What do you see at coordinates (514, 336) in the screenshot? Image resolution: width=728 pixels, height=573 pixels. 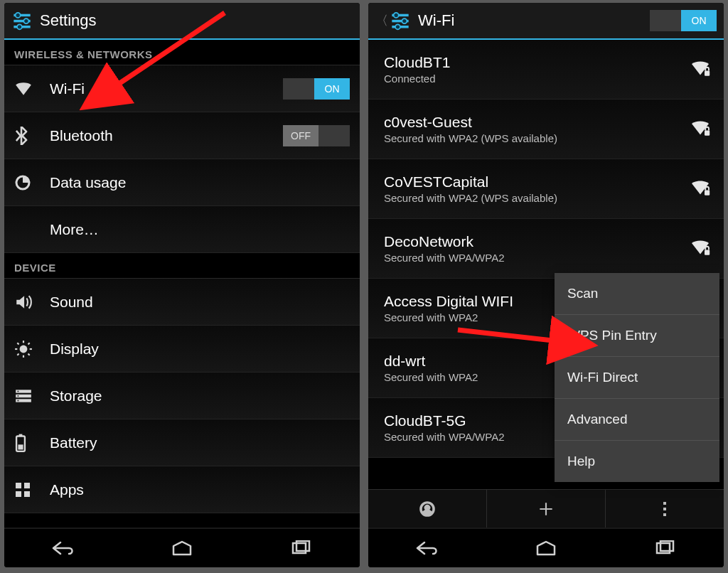 I see `annotation-arrow-wifi-direct` at bounding box center [514, 336].